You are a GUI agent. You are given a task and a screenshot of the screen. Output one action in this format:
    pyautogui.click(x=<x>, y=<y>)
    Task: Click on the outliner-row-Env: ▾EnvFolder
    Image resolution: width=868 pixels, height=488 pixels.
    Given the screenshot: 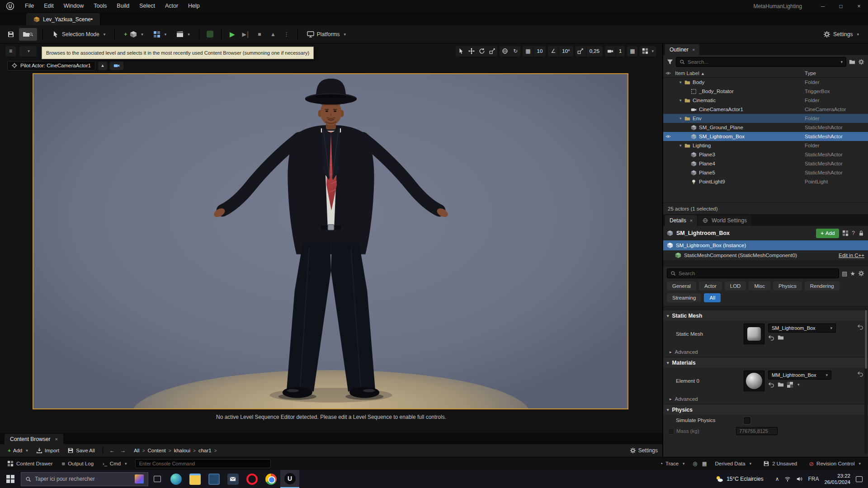 What is the action you would take?
    pyautogui.click(x=766, y=118)
    